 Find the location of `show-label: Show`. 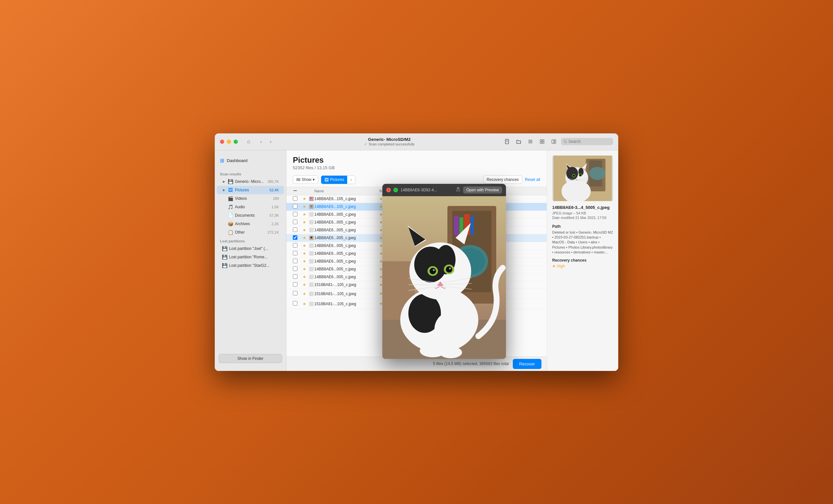

show-label: Show is located at coordinates (306, 180).